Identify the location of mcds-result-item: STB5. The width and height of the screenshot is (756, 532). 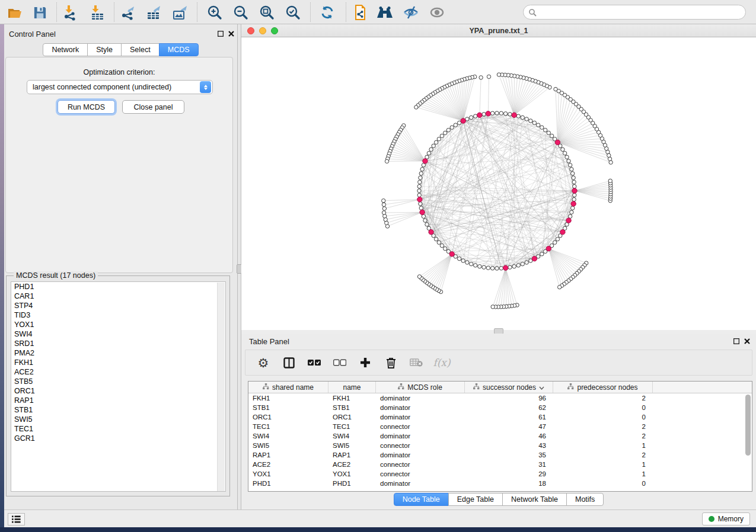
(119, 382).